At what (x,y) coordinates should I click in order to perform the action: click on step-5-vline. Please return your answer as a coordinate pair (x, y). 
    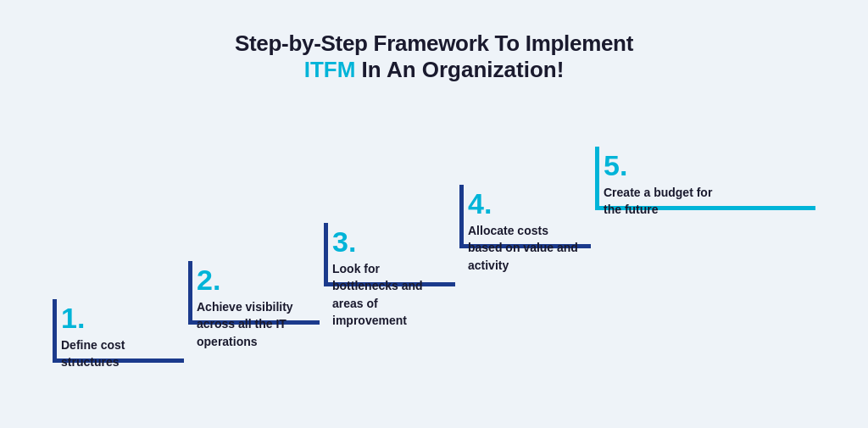
    Looking at the image, I should click on (597, 178).